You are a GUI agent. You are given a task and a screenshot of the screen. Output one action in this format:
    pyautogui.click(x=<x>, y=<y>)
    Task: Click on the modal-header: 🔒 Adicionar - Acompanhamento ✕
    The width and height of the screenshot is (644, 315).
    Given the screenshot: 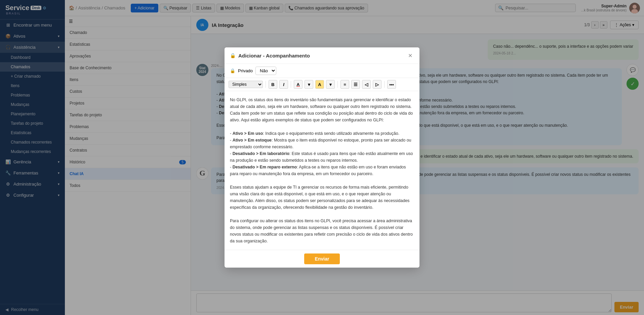 What is the action you would take?
    pyautogui.click(x=322, y=56)
    